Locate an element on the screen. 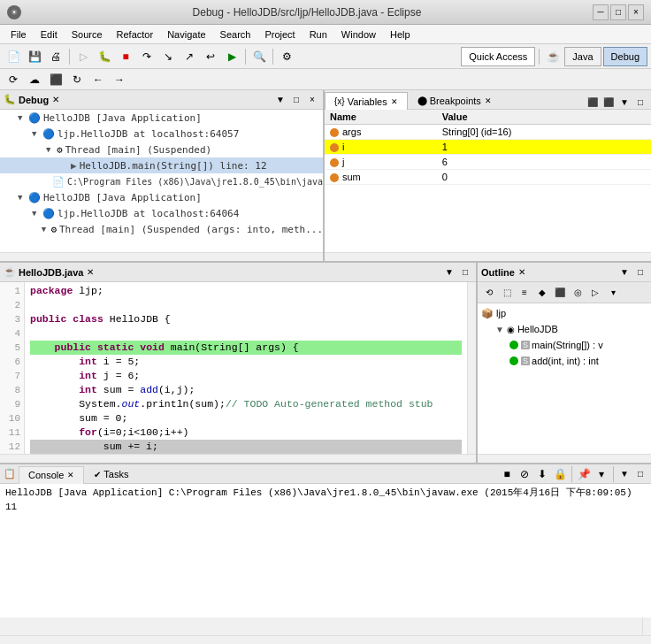 The image size is (651, 644). tree-row-1: ▼ 🔵 ljp.HelloJDB at localhost:64057 is located at coordinates (161, 134).